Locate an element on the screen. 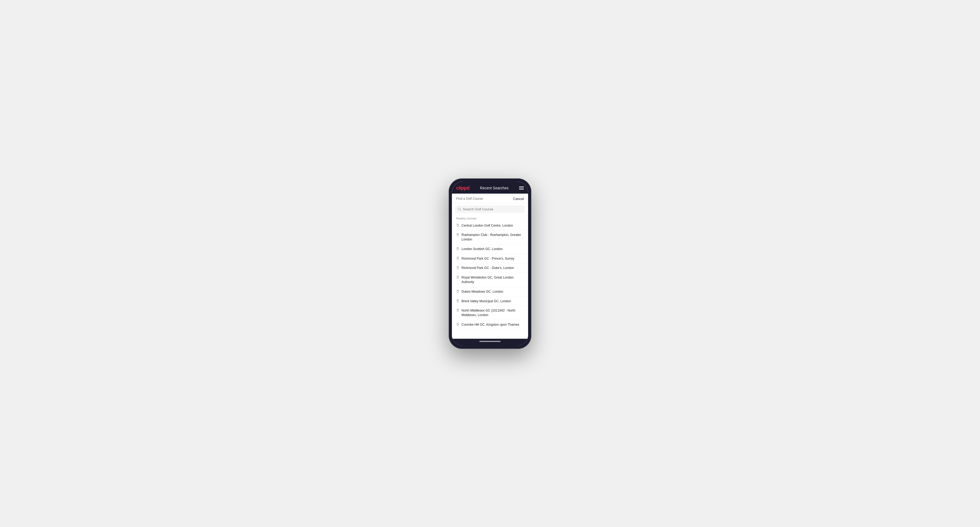 Image resolution: width=980 pixels, height=527 pixels. course-name-text: Roehampton Club - Roehampton, Greater Lo… is located at coordinates (493, 237).